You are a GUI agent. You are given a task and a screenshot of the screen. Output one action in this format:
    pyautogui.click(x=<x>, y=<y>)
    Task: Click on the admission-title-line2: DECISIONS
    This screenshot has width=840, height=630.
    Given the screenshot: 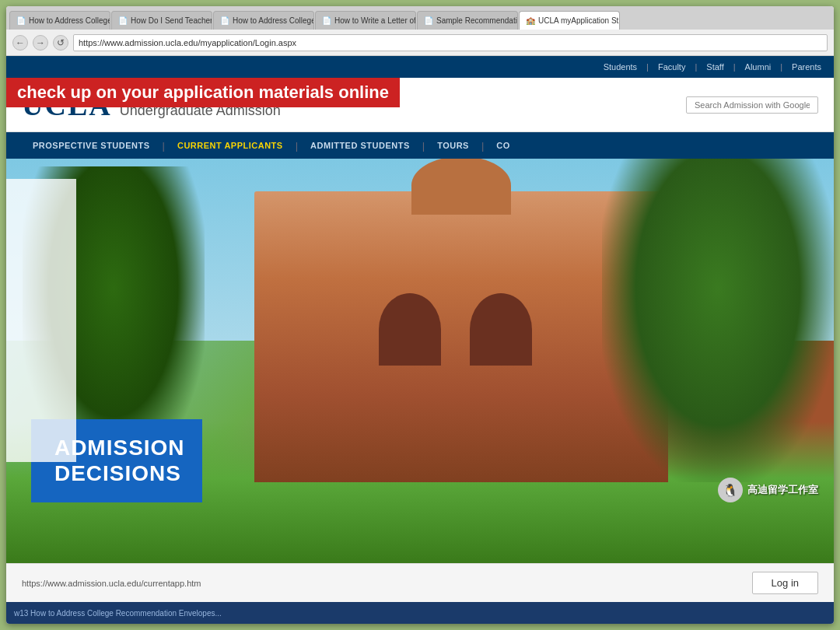 What is the action you would take?
    pyautogui.click(x=117, y=474)
    